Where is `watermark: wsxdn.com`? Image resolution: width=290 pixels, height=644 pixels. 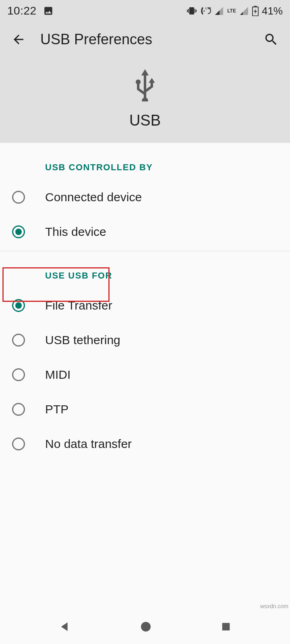 watermark: wsxdn.com is located at coordinates (274, 606).